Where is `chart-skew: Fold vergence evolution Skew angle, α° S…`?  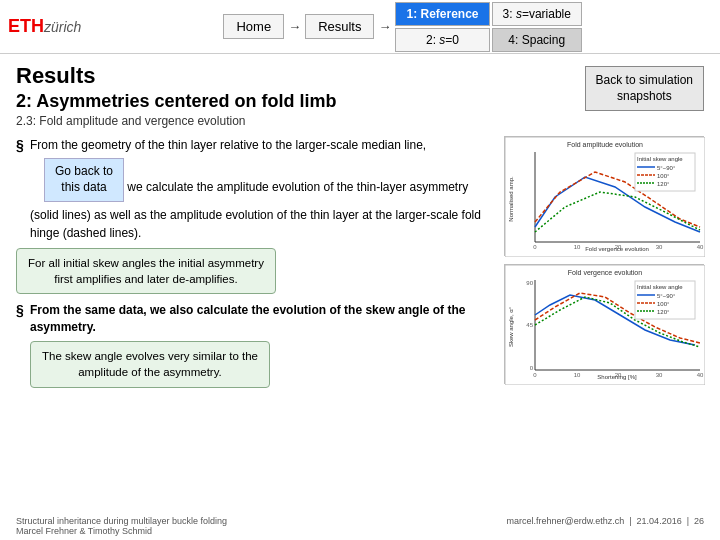
chart-skew: Fold vergence evolution Skew angle, α° S… is located at coordinates (604, 324).